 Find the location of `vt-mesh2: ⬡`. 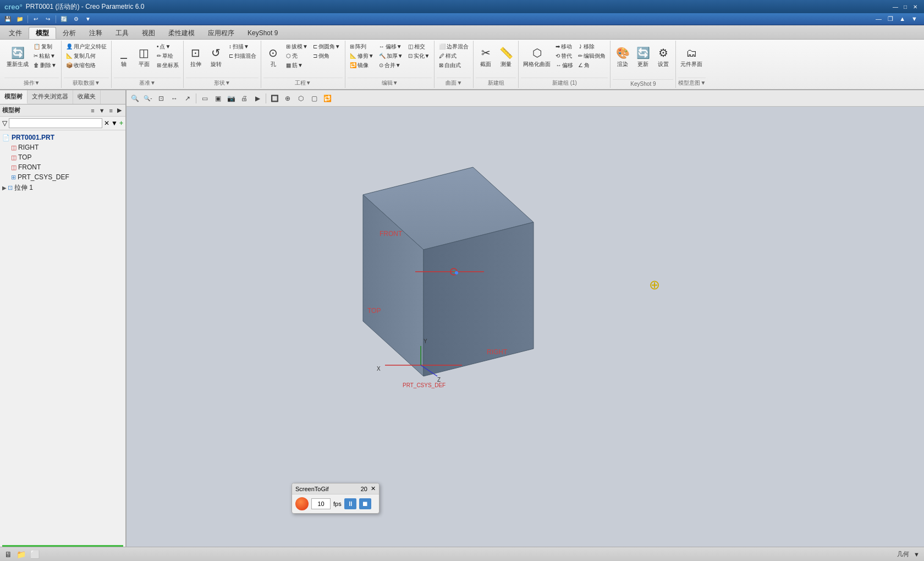

vt-mesh2: ⬡ is located at coordinates (301, 98).